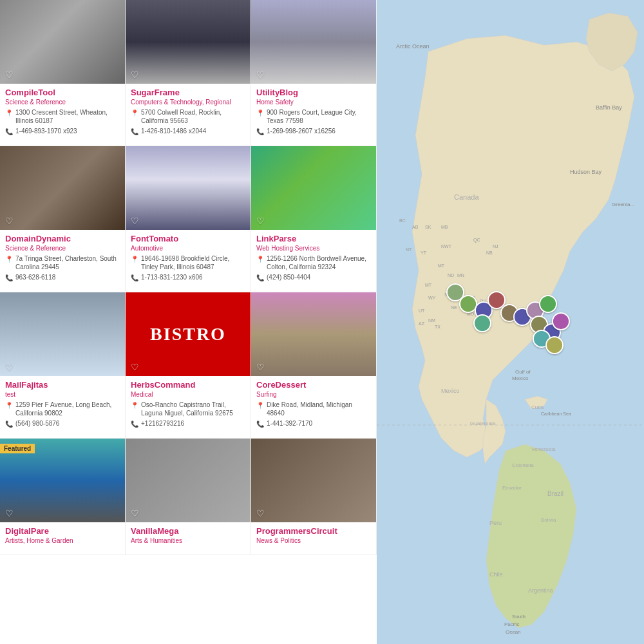  What do you see at coordinates (314, 497) in the screenshot?
I see `card-programmers-circuit: ♡ ProgrammersCircuit News & Politics` at bounding box center [314, 497].